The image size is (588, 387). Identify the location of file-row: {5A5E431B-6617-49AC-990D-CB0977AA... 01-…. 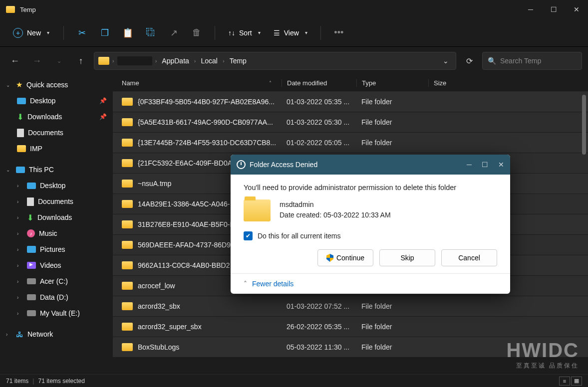
(350, 123).